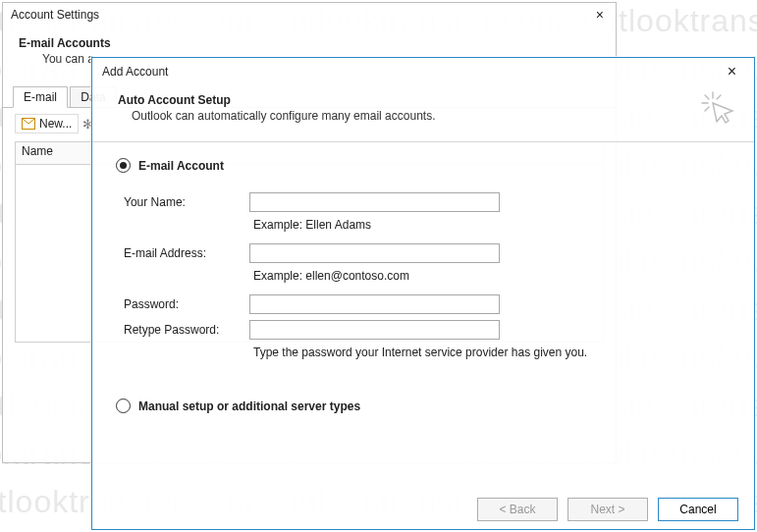 The image size is (757, 532). I want to click on add-account-title: Add Account, so click(135, 72).